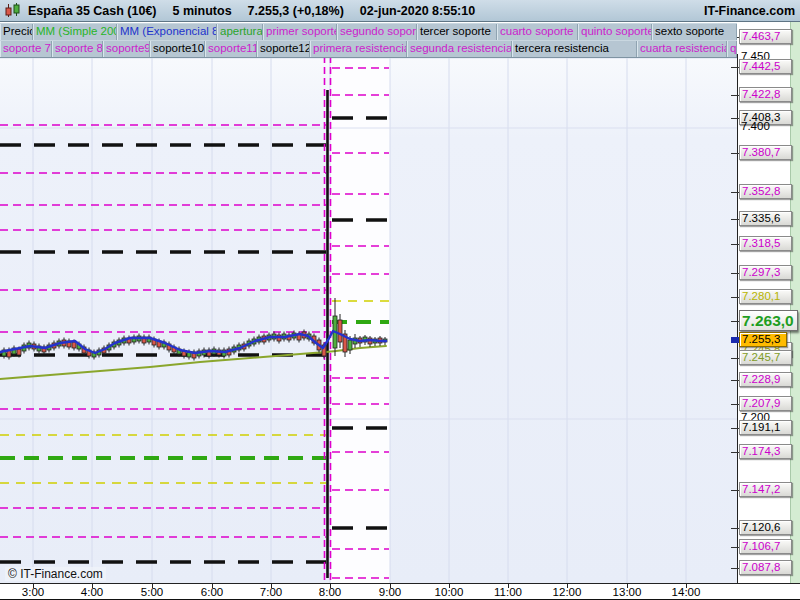  Describe the element at coordinates (56, 574) in the screenshot. I see `copyright-notice: © IT-Finance.com` at that location.